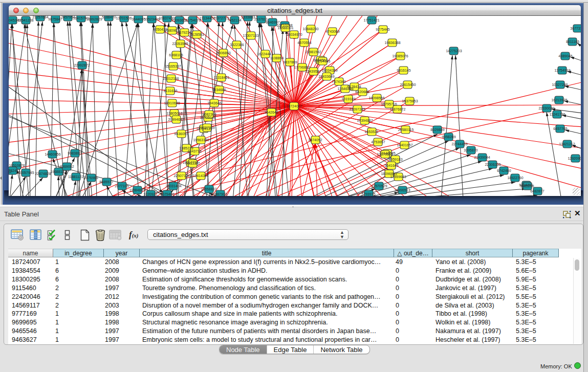  I want to click on svg-text: 16224441, so click(265, 54).